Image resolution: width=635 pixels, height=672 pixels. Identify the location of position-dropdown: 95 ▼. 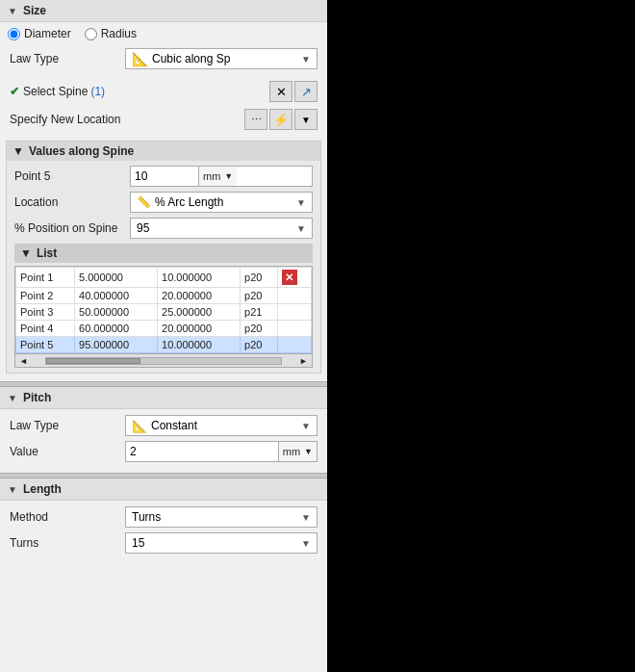
(221, 228).